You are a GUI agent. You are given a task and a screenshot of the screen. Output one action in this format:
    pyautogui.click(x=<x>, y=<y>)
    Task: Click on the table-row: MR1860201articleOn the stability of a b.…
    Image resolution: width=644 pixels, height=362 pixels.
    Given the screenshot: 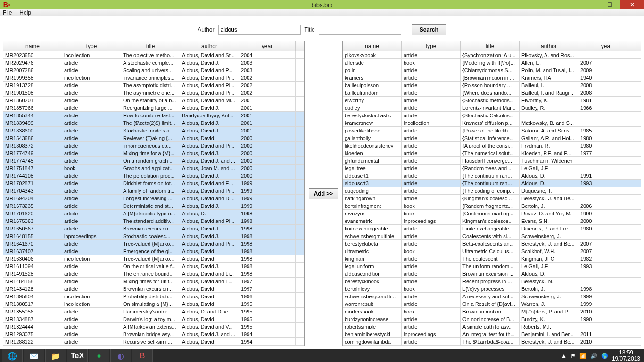 What is the action you would take?
    pyautogui.click(x=154, y=100)
    